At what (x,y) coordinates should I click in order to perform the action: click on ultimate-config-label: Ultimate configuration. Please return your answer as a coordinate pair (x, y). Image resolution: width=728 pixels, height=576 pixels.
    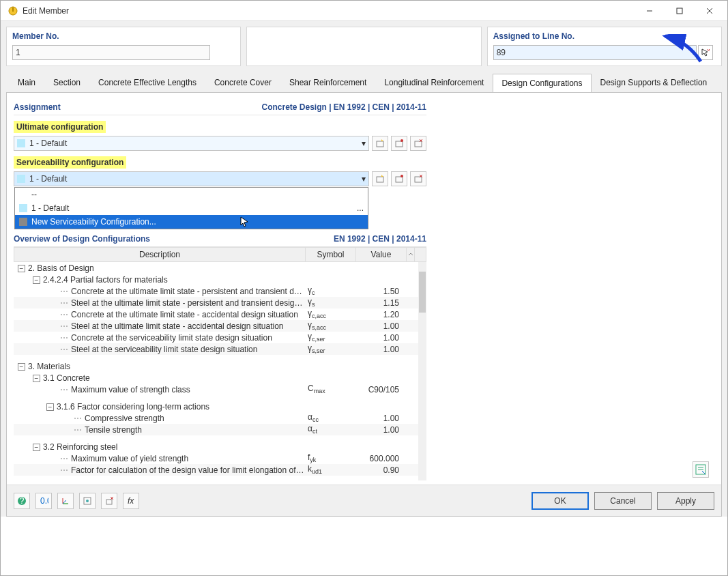
    Looking at the image, I should click on (60, 127).